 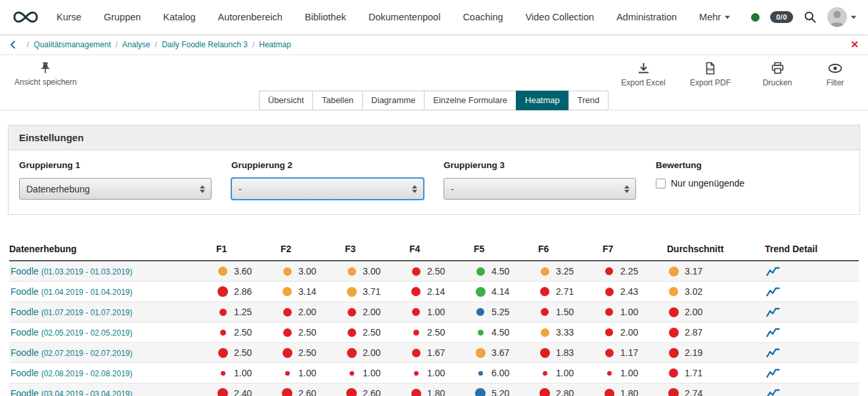 I want to click on tab-uebersicht: Übersicht, so click(x=286, y=100).